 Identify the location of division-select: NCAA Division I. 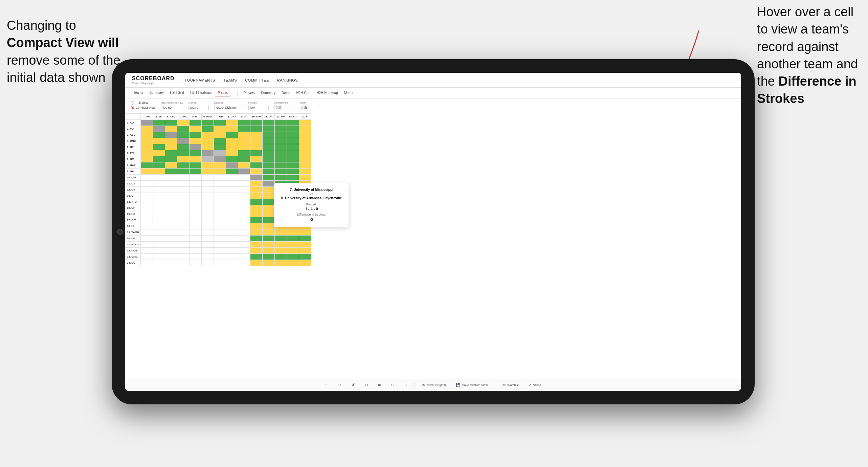
(229, 108).